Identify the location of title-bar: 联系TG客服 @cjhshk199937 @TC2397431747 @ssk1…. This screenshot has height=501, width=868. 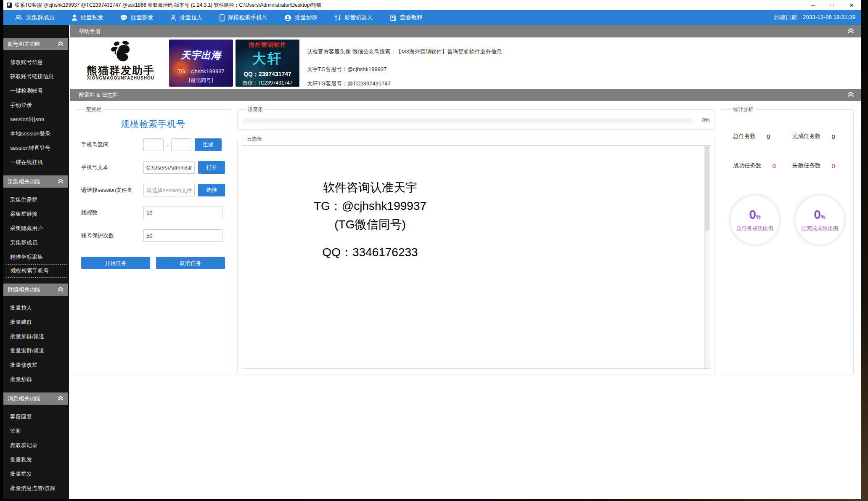
(432, 5).